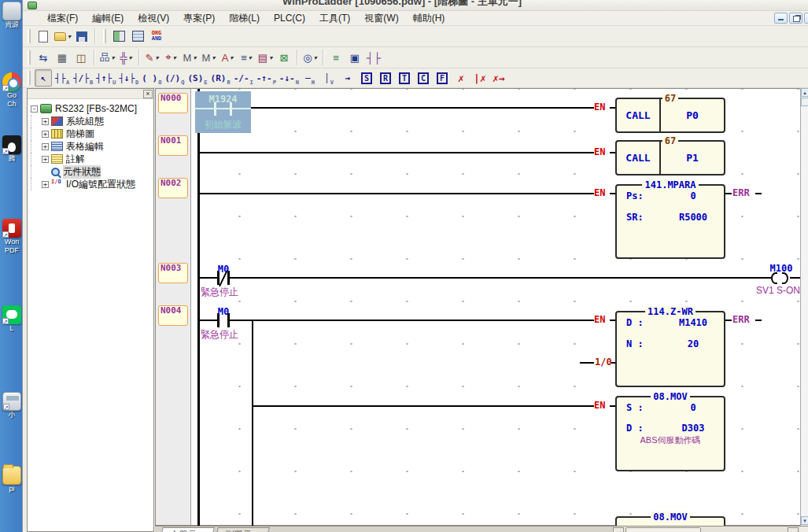  I want to click on scroll-left-button: ◀, so click(618, 530).